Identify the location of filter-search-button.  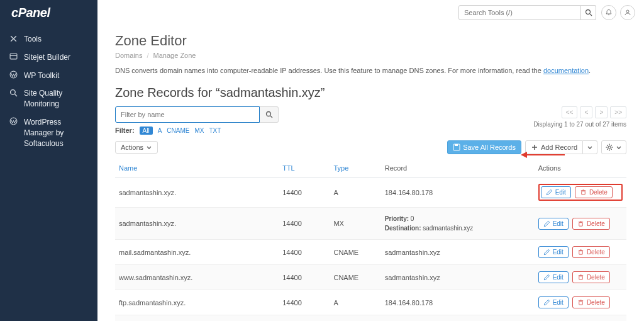
(269, 115).